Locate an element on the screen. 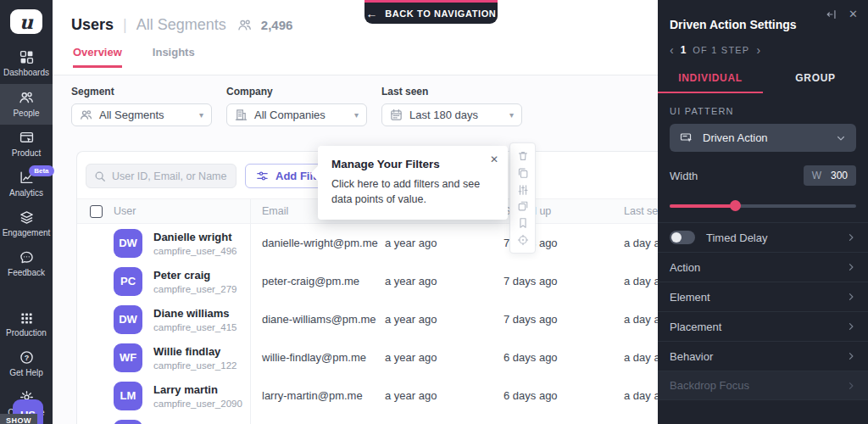  avatar: DW is located at coordinates (128, 243).